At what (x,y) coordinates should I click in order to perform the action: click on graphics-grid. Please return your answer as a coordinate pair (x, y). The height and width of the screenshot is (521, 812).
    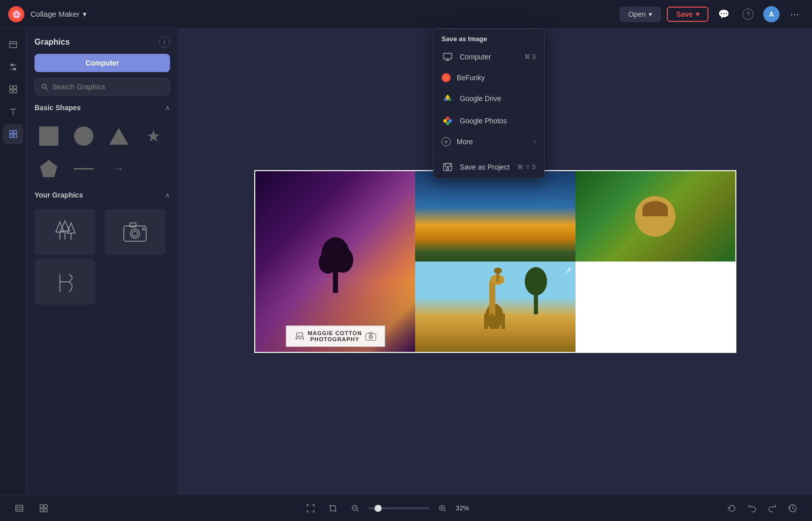
    Looking at the image, I should click on (103, 257).